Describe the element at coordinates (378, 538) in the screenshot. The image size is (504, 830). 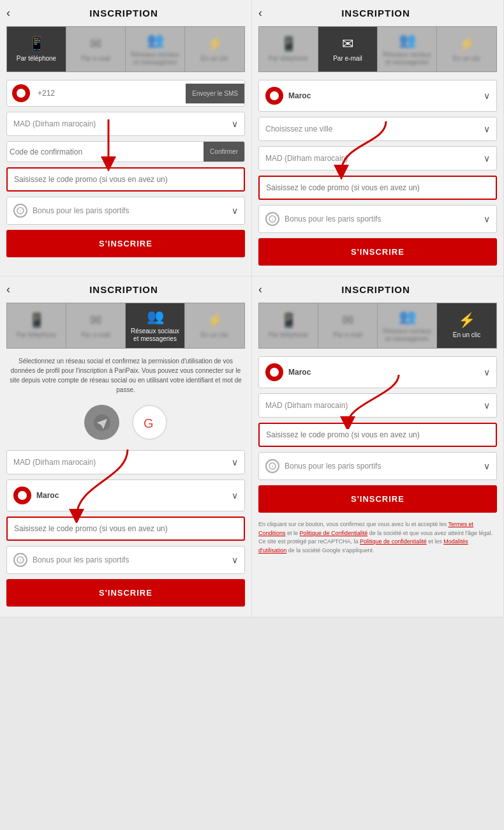
I see `footer-text-4: En cliquant sur ce bouton, vous confirme…` at that location.